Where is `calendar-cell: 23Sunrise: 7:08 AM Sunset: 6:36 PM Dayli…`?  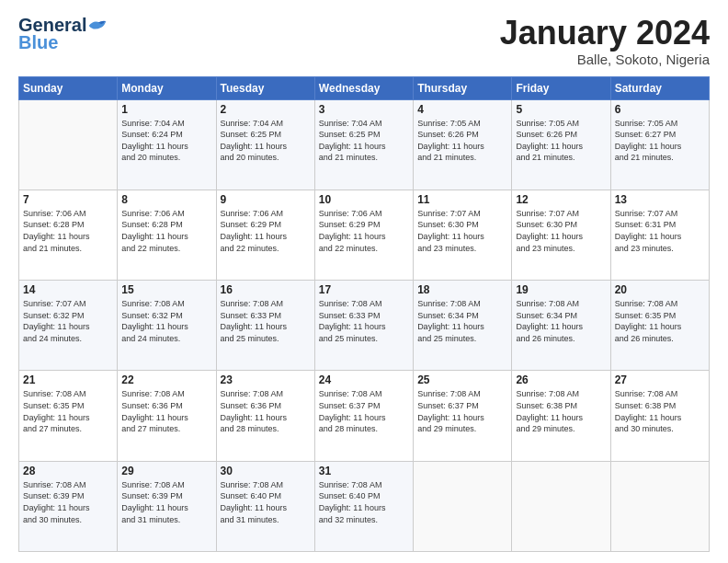 calendar-cell: 23Sunrise: 7:08 AM Sunset: 6:36 PM Dayli… is located at coordinates (265, 416).